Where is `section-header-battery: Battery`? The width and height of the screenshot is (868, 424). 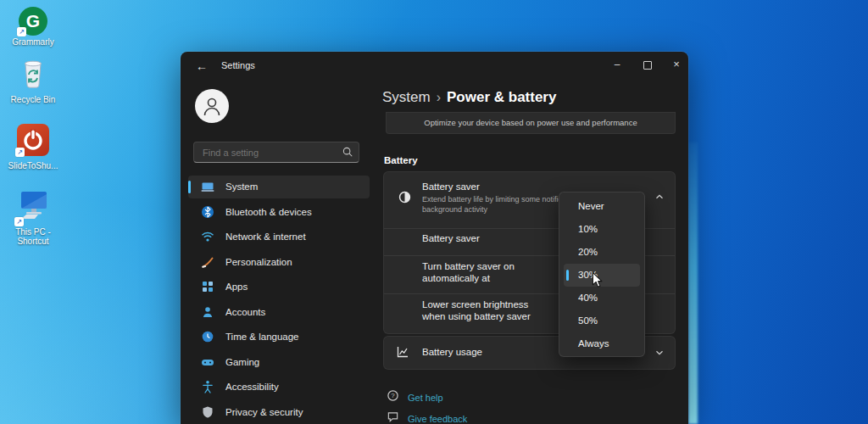
section-header-battery: Battery is located at coordinates (401, 160).